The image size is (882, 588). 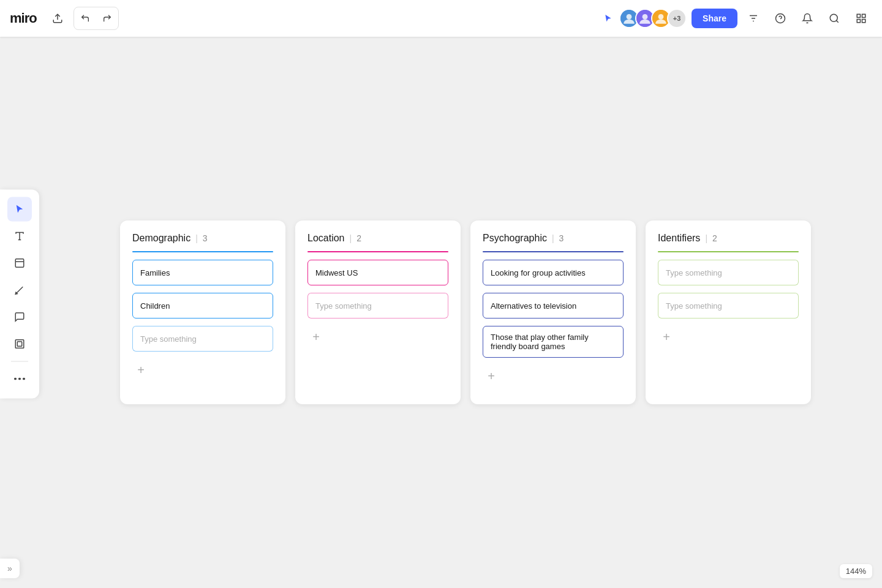 What do you see at coordinates (562, 238) in the screenshot?
I see `column-count-psychographic: 3` at bounding box center [562, 238].